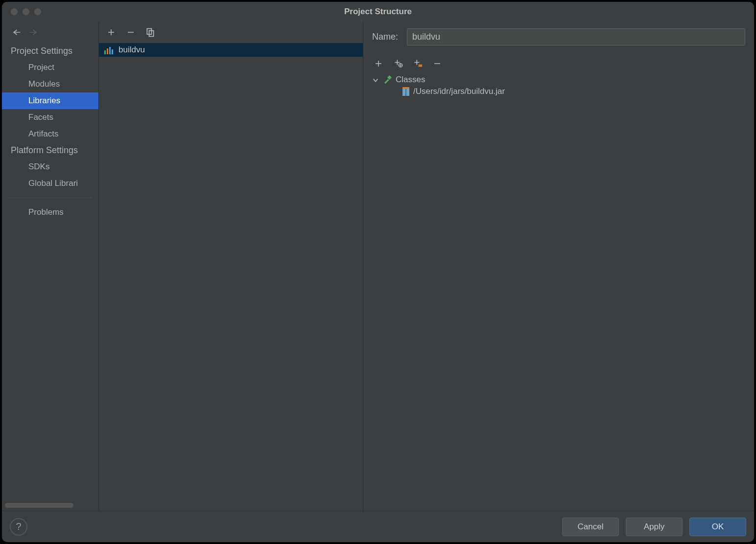 Image resolution: width=756 pixels, height=544 pixels. I want to click on add-root-button, so click(378, 64).